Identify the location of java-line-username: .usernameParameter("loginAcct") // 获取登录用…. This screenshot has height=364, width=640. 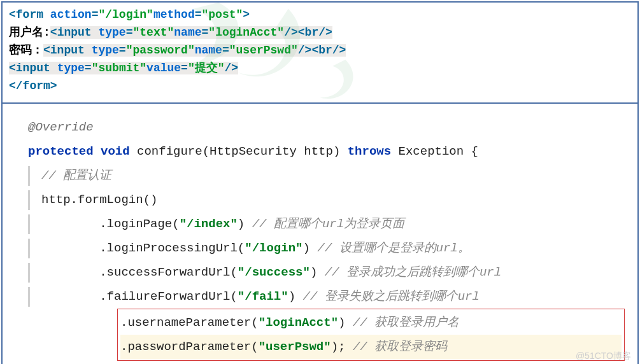
(371, 323).